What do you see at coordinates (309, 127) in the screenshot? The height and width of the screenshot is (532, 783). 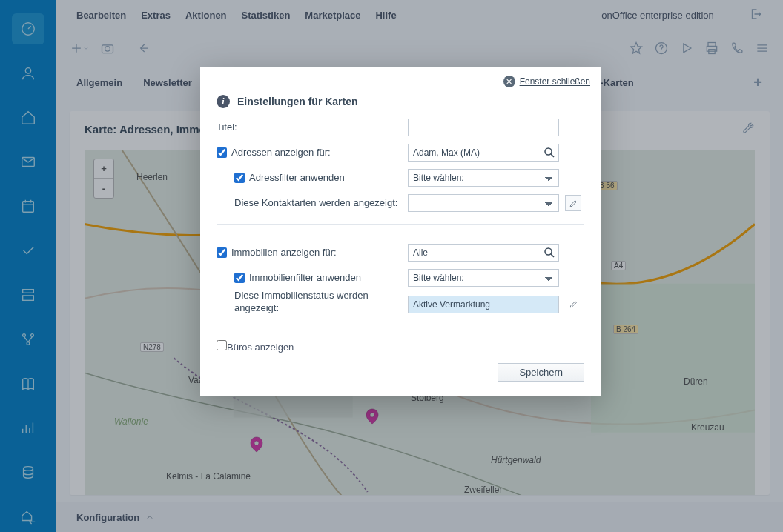 I see `titel-label: Titel:` at bounding box center [309, 127].